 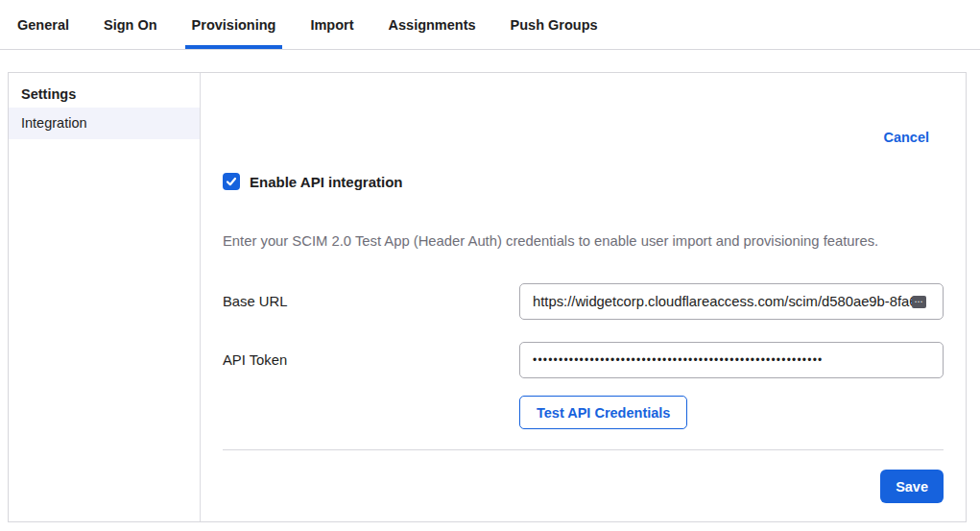 I want to click on tab-sign-on: Sign On, so click(x=131, y=25).